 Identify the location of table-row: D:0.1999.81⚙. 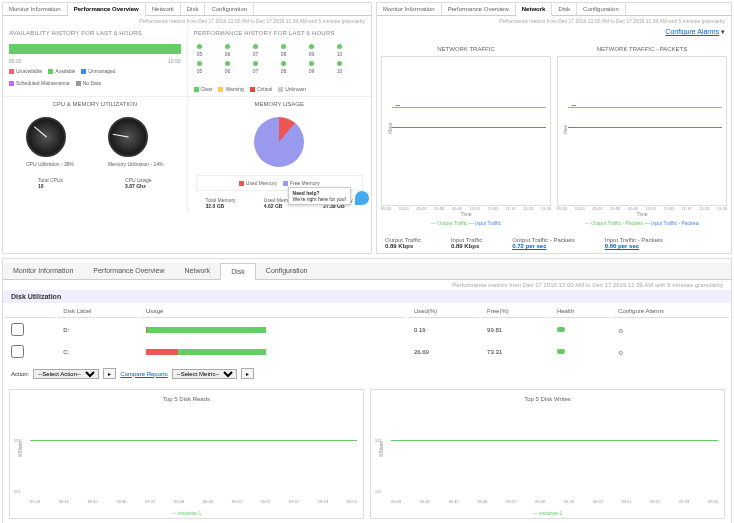
(367, 330).